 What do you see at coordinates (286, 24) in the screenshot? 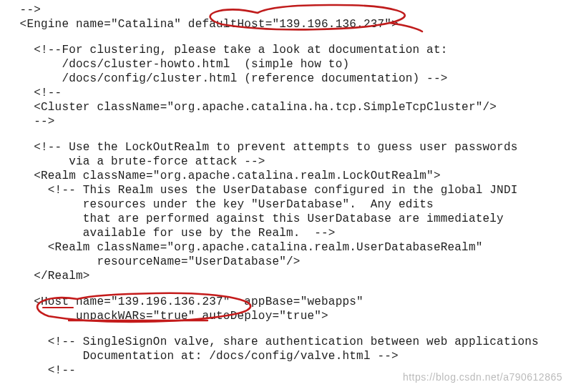
I see `code-line-engine: <Engine name="Catalina" defaultHost="139…` at bounding box center [286, 24].